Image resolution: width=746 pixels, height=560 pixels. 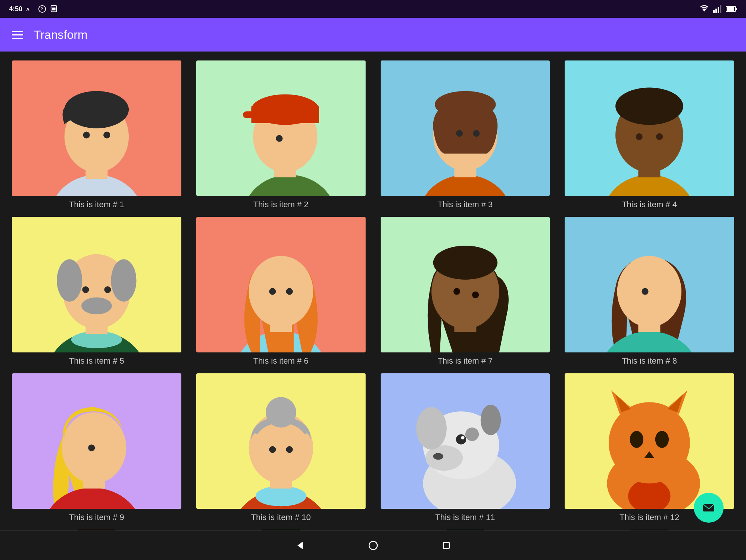 I want to click on list-item: This is item # 1, so click(x=97, y=135).